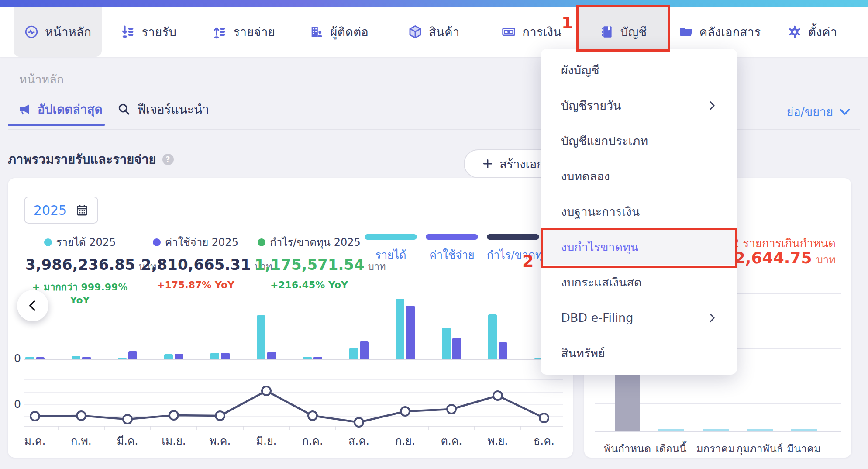 The image size is (868, 469). Describe the element at coordinates (795, 32) in the screenshot. I see `settings-icon` at that location.